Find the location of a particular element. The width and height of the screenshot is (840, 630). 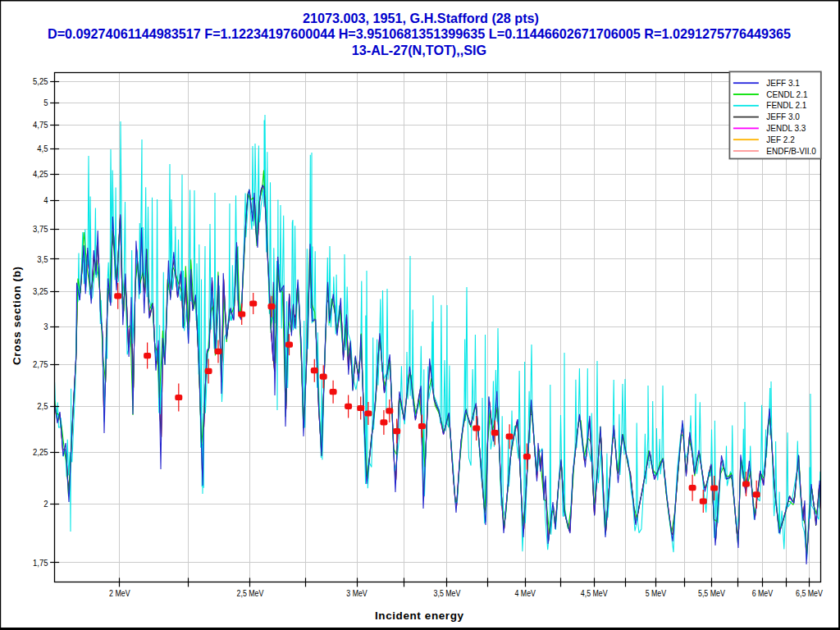

svg-text: 4,5 is located at coordinates (43, 149).